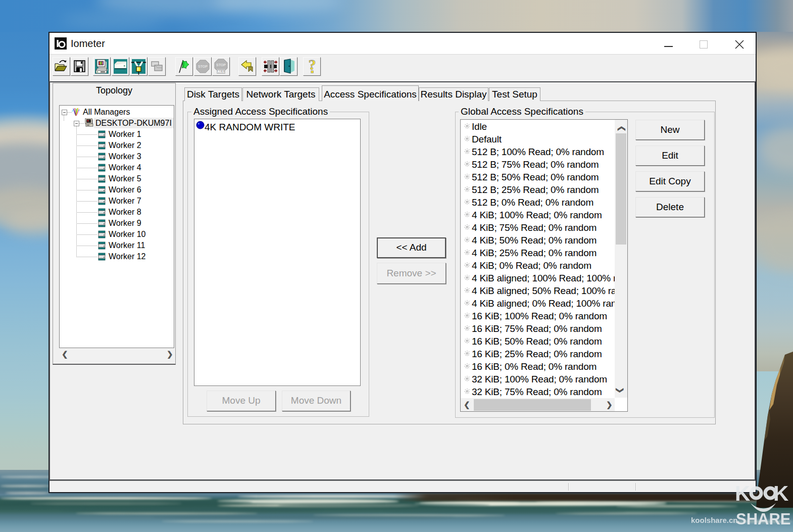  What do you see at coordinates (714, 520) in the screenshot?
I see `svg-text: koolshare.cn` at bounding box center [714, 520].